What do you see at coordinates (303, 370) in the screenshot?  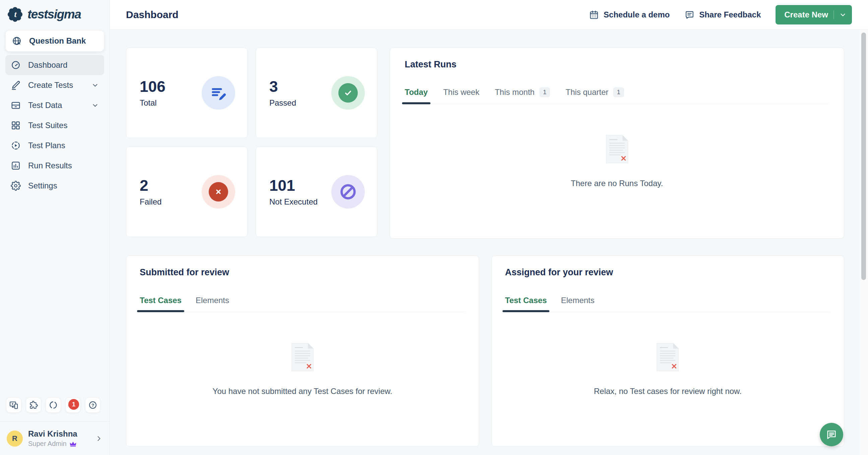 I see `submitted-review-empty-state: You have not submitted any Test Cases fo…` at bounding box center [303, 370].